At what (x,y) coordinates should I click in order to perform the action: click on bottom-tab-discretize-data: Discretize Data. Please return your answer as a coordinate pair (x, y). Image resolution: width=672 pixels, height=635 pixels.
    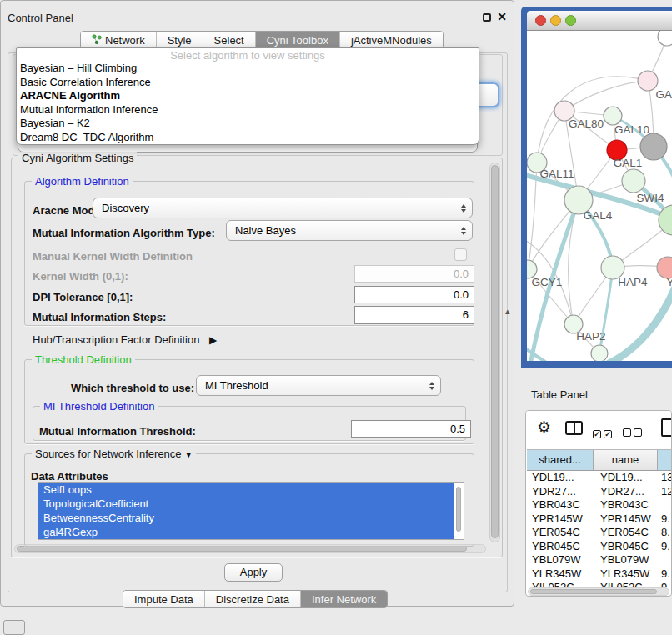
    Looking at the image, I should click on (252, 599).